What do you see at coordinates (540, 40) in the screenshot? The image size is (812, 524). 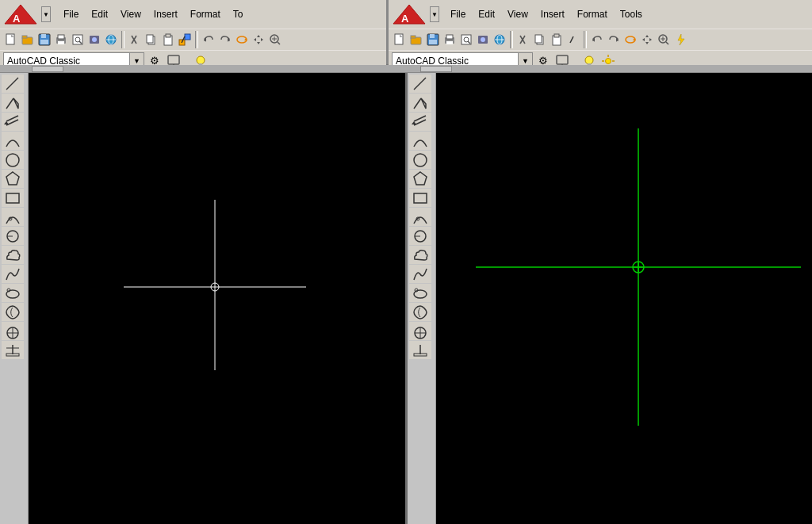 I see `rtb-copy` at bounding box center [540, 40].